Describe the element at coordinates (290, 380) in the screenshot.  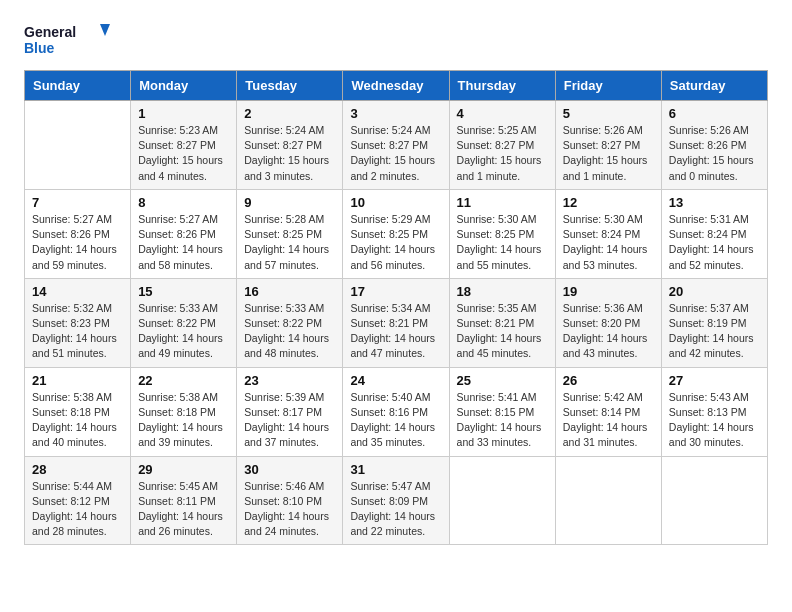
I see `day-number: 23` at that location.